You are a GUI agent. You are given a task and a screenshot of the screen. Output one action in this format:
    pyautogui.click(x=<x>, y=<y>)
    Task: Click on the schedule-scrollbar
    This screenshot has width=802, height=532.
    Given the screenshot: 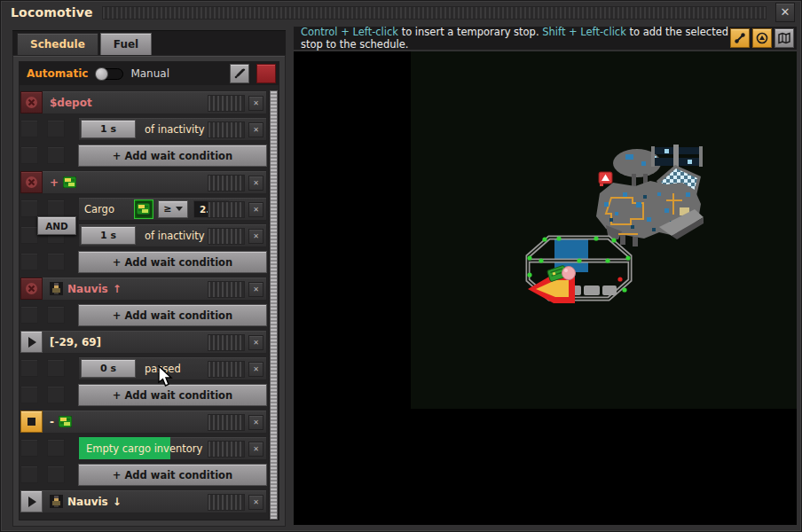 What is the action you would take?
    pyautogui.click(x=273, y=305)
    